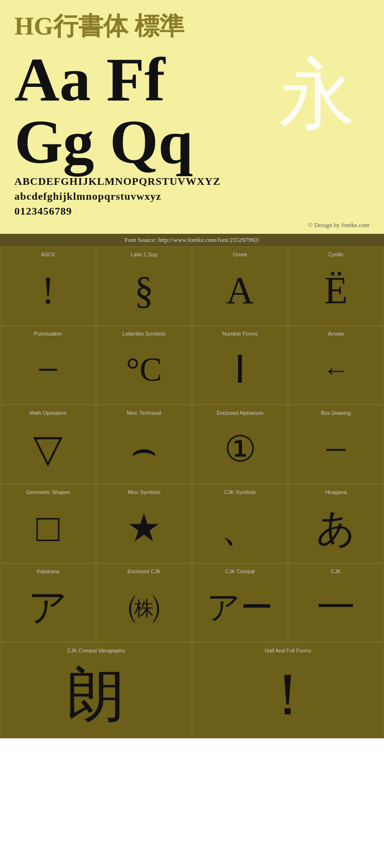 The image size is (384, 868). What do you see at coordinates (240, 413) in the screenshot?
I see `glyph-label: Enclosed Alphanum` at bounding box center [240, 413].